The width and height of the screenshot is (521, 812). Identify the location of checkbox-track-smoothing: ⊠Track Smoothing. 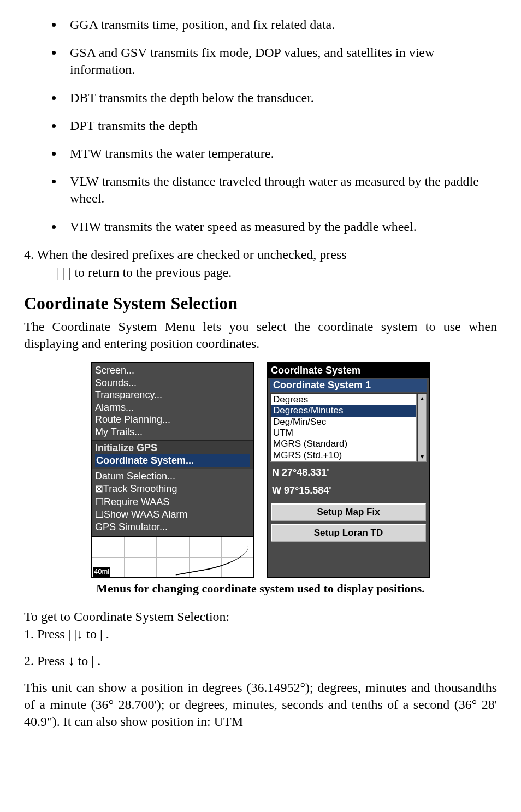
(173, 489).